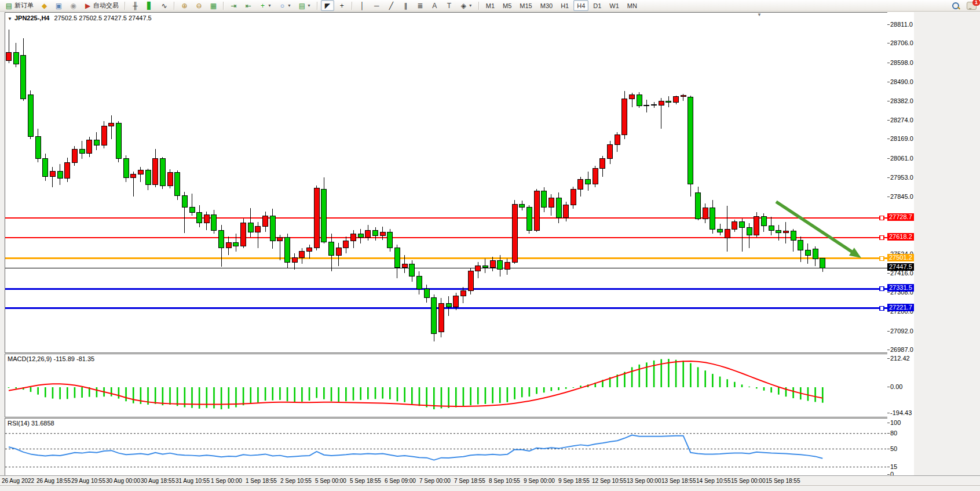  I want to click on trendline-icon: ╱, so click(392, 6).